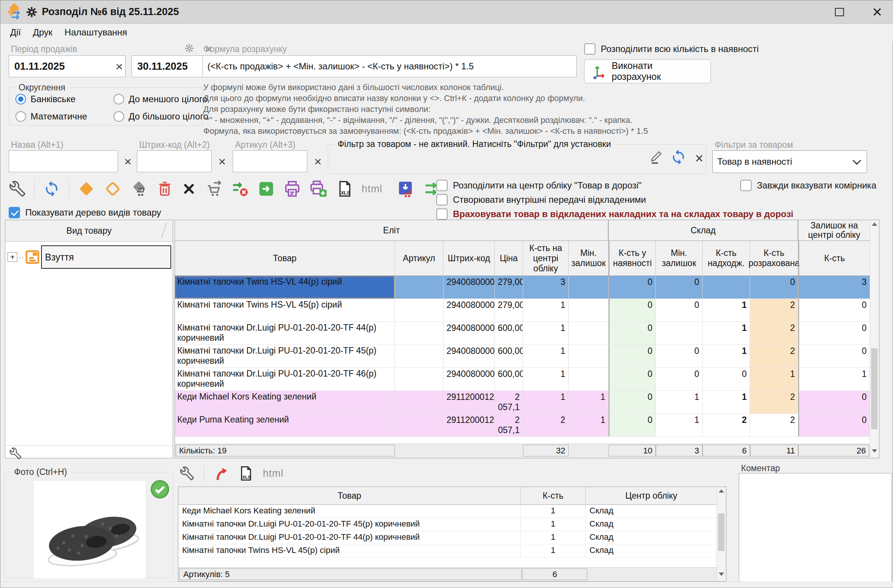  What do you see at coordinates (509, 356) in the screenshot?
I see `cell-price: 600,00` at bounding box center [509, 356].